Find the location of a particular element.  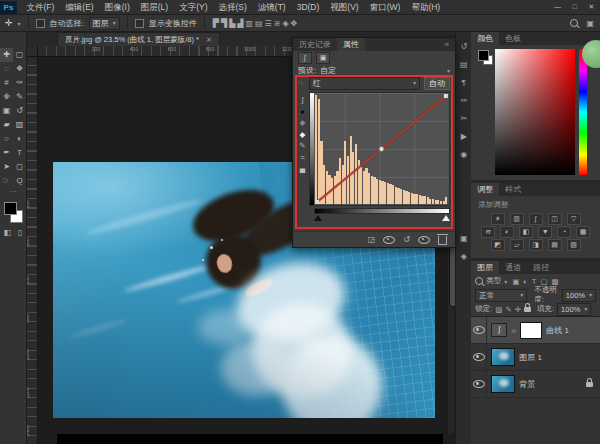

layer-mask-link-icon: ∞ is located at coordinates (514, 330).